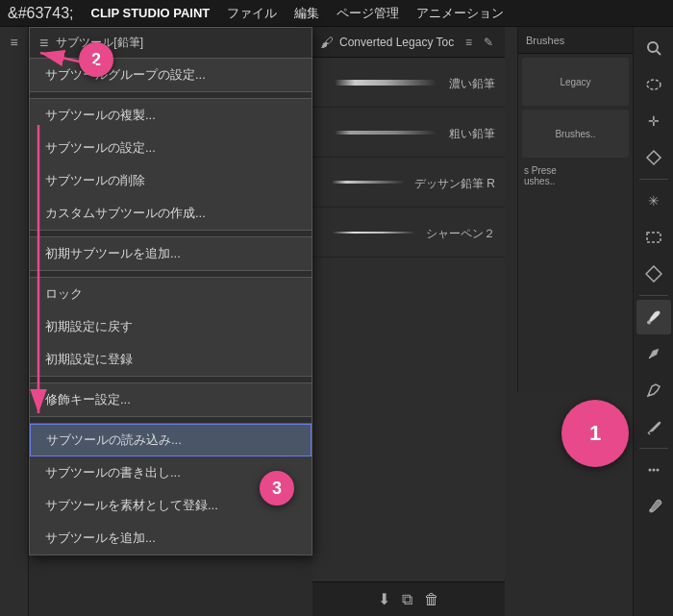 This screenshot has height=616, width=673. I want to click on brush-preset-item-1: Legacy, so click(575, 82).